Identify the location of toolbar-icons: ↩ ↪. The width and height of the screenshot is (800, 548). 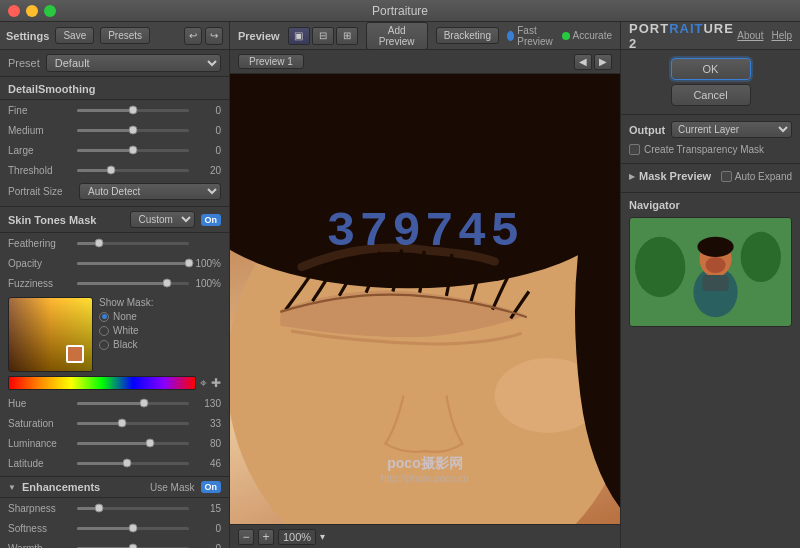
(204, 36).